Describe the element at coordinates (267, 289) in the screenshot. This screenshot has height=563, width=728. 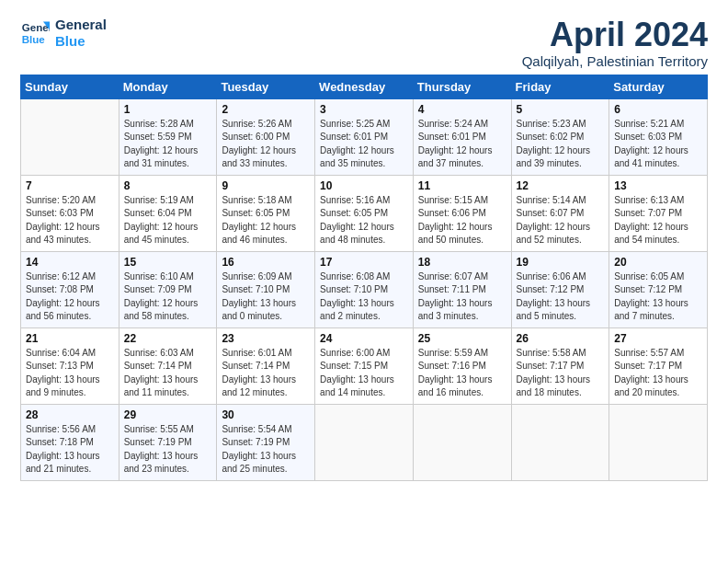
I see `day-cell: 16Sunrise: 6:09 AM Sunset: 7:10 PM Dayli…` at that location.